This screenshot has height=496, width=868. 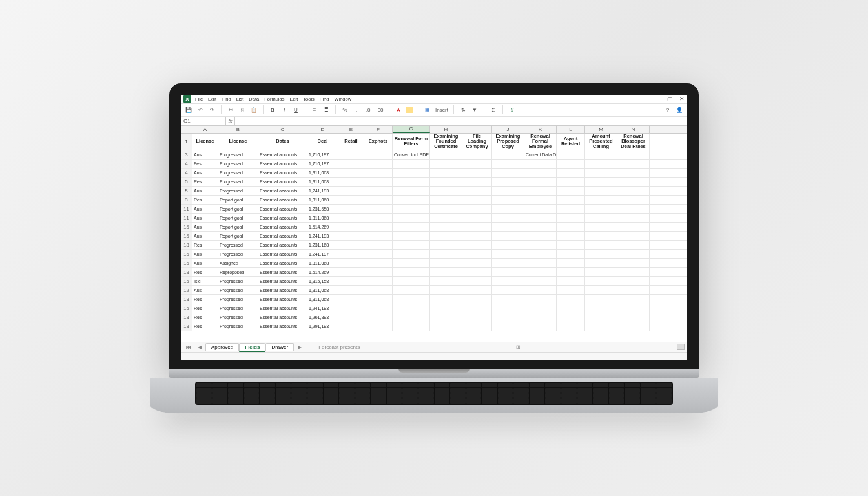 I want to click on redo-icon: ↷, so click(x=212, y=110).